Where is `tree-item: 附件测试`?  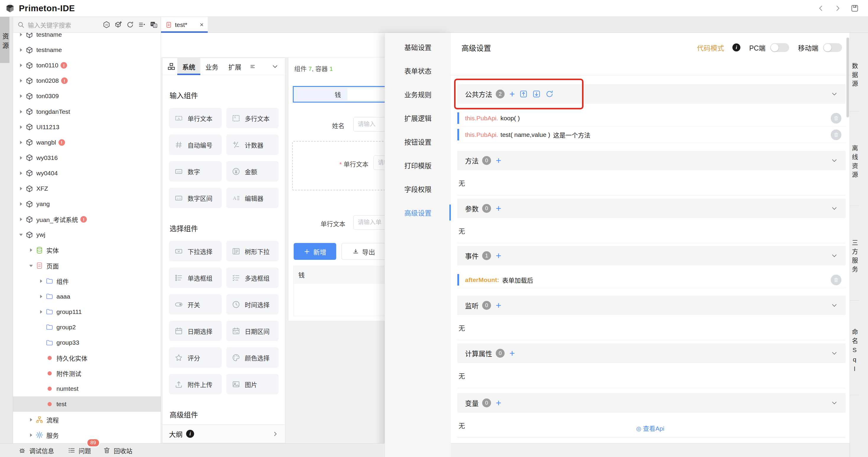 tree-item: 附件测试 is located at coordinates (87, 373).